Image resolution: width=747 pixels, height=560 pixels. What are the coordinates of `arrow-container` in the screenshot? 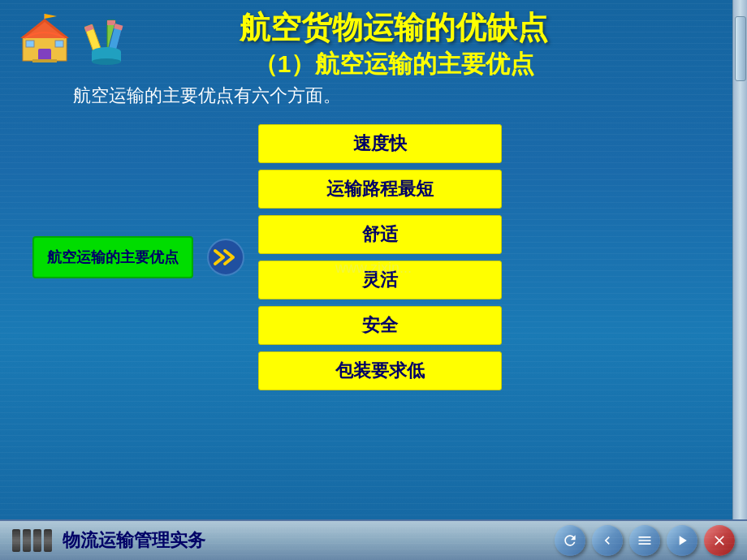 It's located at (226, 257).